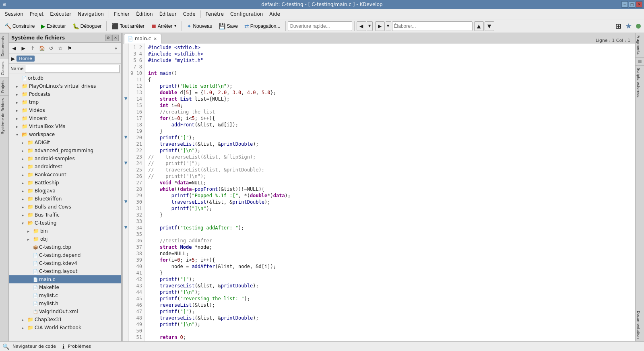 The width and height of the screenshot is (644, 351). Describe the element at coordinates (60, 14) in the screenshot. I see `menu-executer: Exécuter` at that location.